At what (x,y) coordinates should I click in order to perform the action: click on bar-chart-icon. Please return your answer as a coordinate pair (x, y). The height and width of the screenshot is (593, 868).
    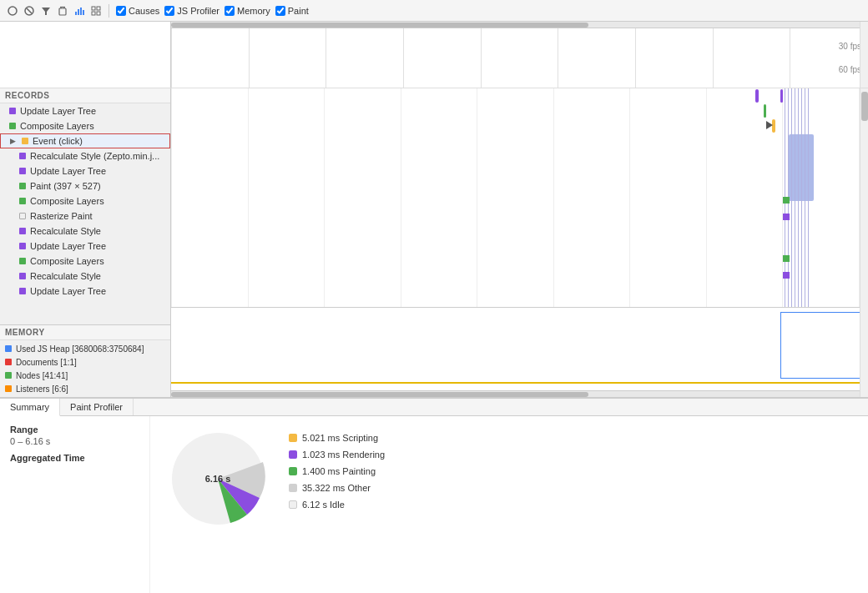
    Looking at the image, I should click on (79, 11).